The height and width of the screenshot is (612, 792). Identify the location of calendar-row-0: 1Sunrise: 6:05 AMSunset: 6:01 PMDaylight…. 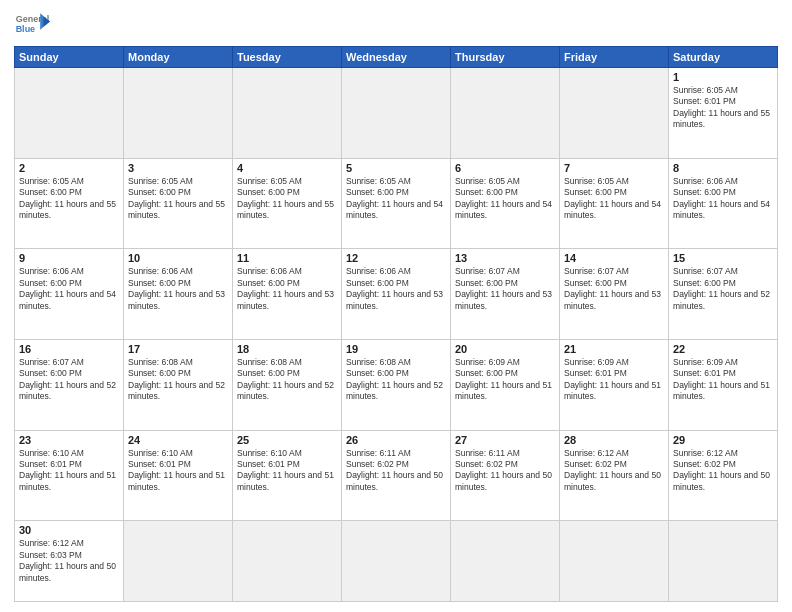
(396, 114).